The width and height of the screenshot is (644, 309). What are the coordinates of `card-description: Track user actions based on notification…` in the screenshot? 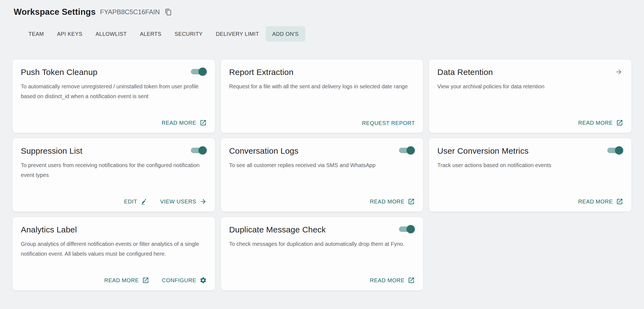 It's located at (530, 165).